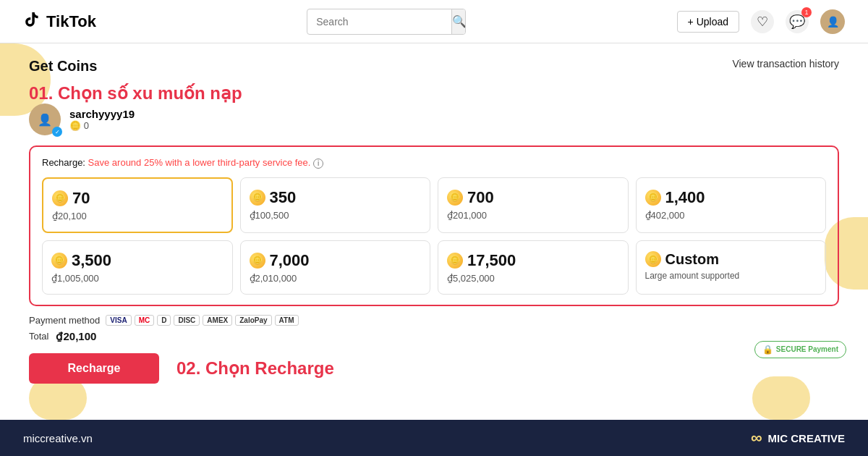 The width and height of the screenshot is (868, 456). Describe the element at coordinates (286, 320) in the screenshot. I see `atm-icon: ATM` at that location.